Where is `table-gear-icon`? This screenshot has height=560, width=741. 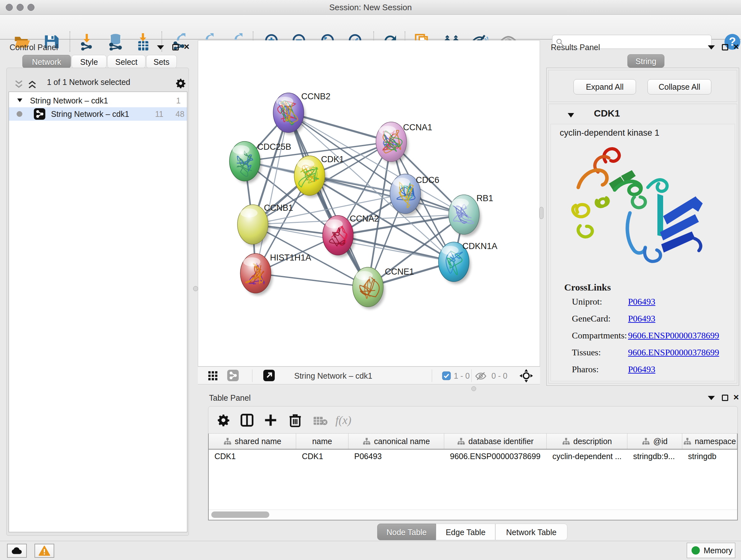 table-gear-icon is located at coordinates (223, 420).